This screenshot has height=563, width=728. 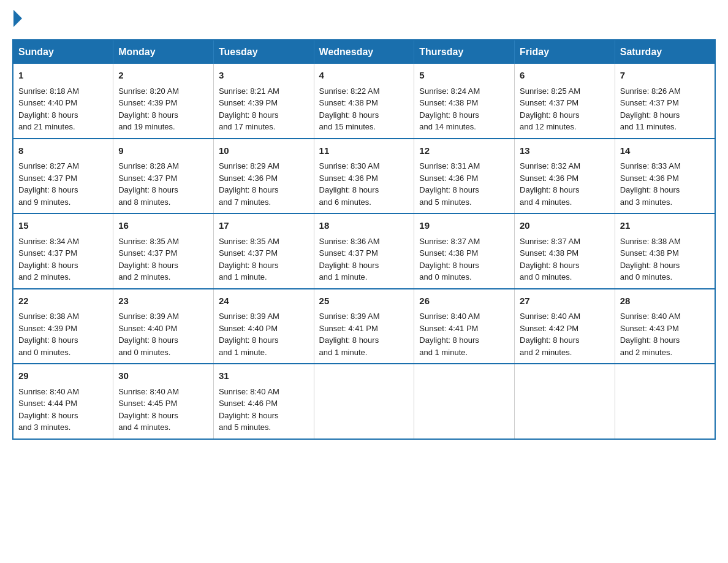 I want to click on calendar-cell: 15Sunrise: 8:34 AMSunset: 4:37 PMDayligh…, so click(x=63, y=251).